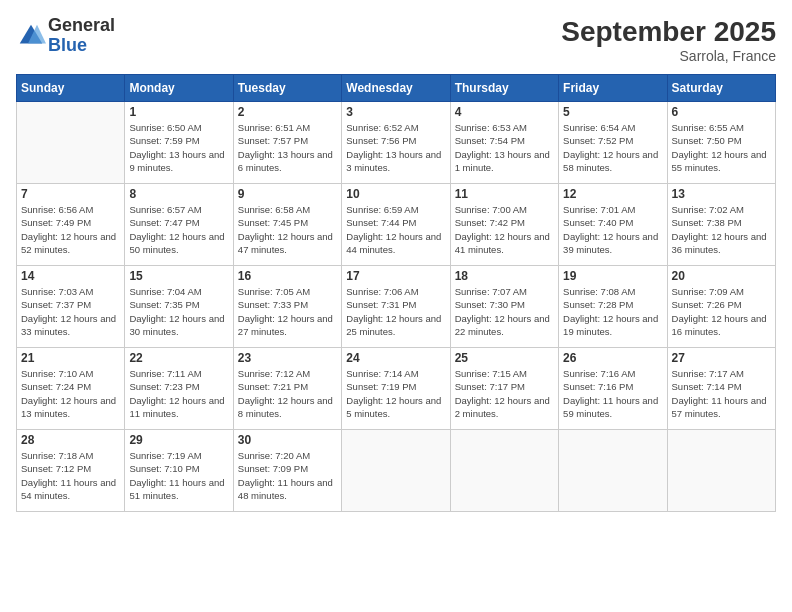  What do you see at coordinates (722, 394) in the screenshot?
I see `day-info: Sunrise: 7:17 AMSunset: 7:14 PMDaylight:…` at bounding box center [722, 394].